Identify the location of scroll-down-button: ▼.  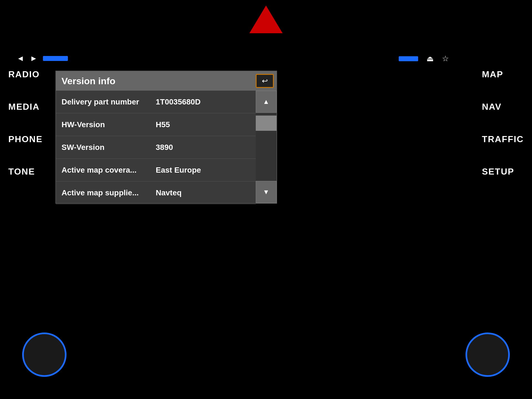
(266, 192).